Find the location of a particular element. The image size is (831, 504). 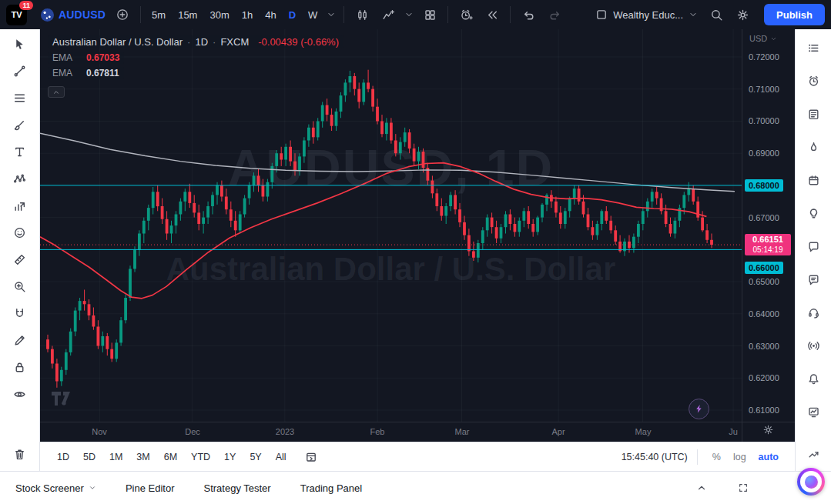

intervals-menu-button is located at coordinates (331, 15).